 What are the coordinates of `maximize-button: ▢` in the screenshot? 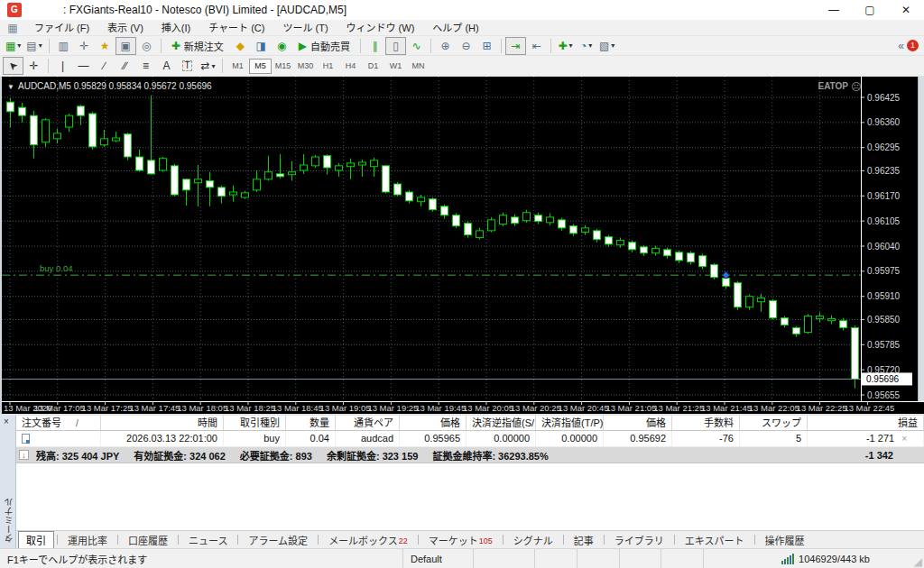 It's located at (870, 10).